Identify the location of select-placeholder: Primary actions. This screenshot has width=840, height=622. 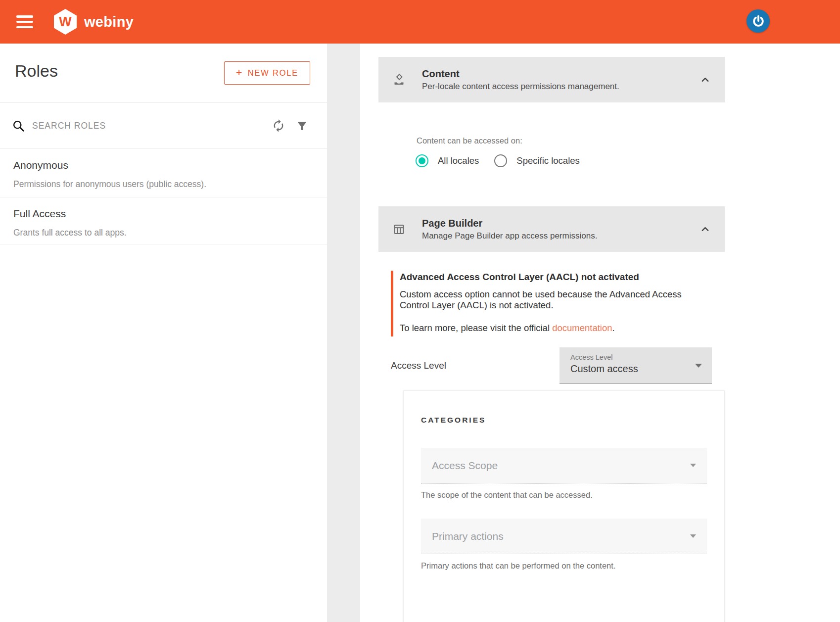
(468, 536).